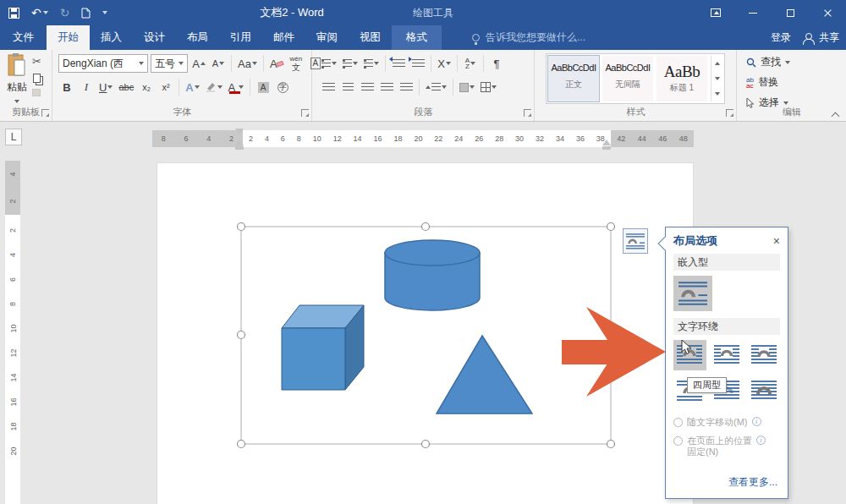 This screenshot has width=846, height=504. What do you see at coordinates (528, 113) in the screenshot?
I see `paragraph-dialog-launcher` at bounding box center [528, 113].